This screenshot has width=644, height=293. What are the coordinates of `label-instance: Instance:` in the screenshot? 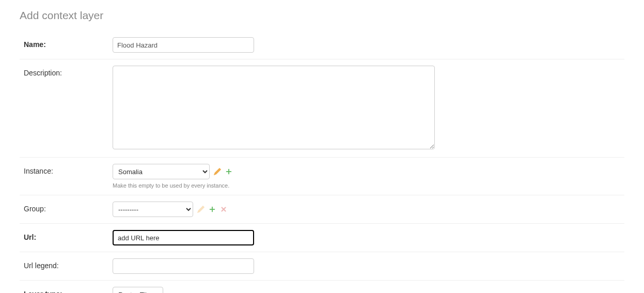 It's located at (66, 169).